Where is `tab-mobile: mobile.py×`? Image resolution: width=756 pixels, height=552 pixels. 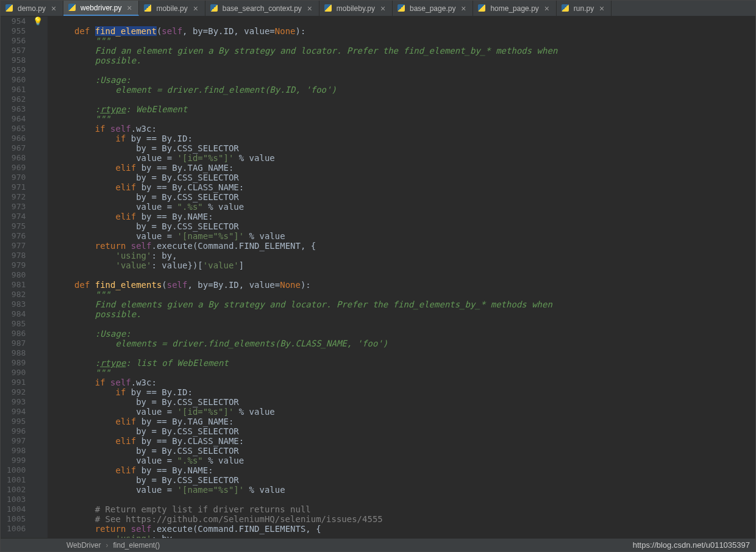 tab-mobile: mobile.py× is located at coordinates (172, 9).